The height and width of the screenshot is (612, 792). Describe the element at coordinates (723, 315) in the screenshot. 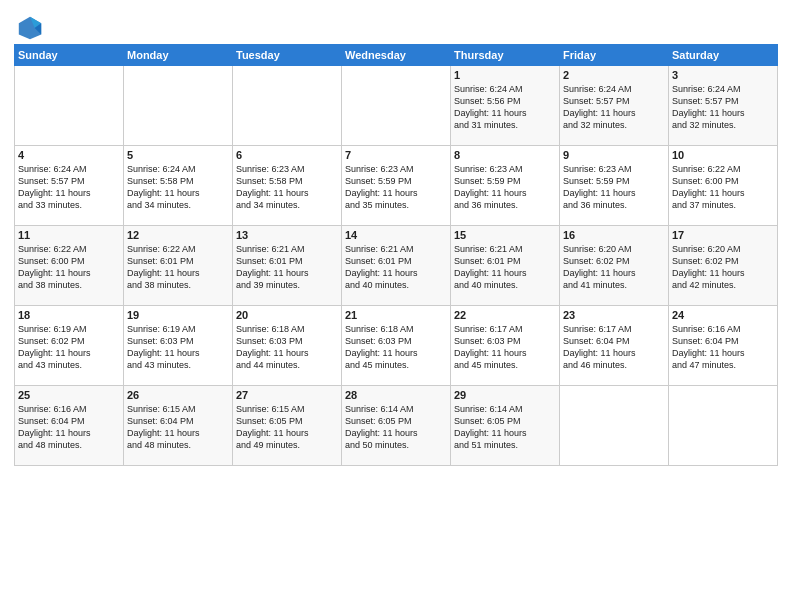

I see `day-number: 24` at that location.